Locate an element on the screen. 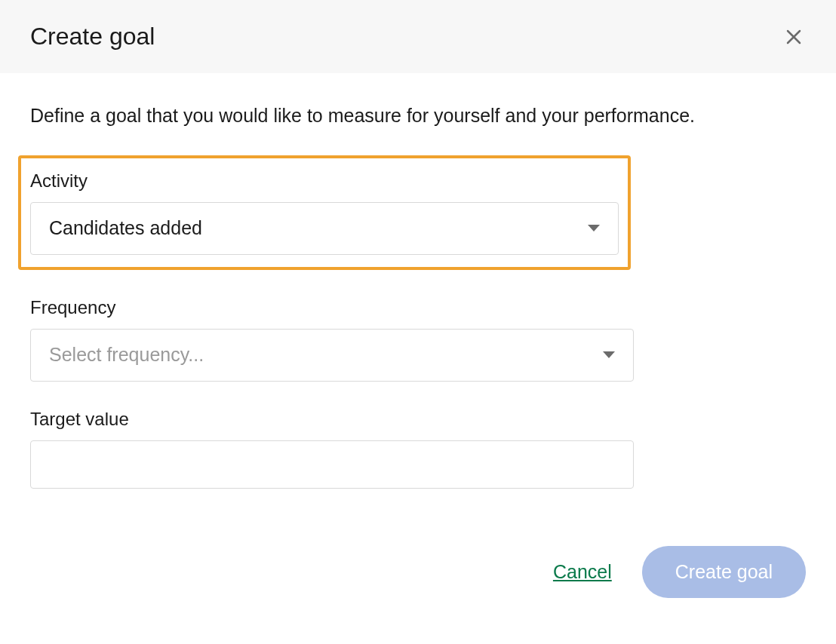 Image resolution: width=836 pixels, height=644 pixels. activity-label: Activity is located at coordinates (324, 181).